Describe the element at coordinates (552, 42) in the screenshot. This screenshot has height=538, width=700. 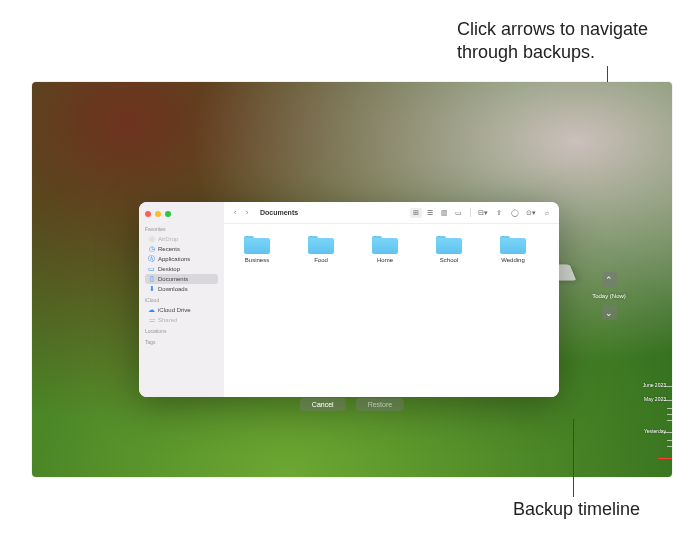
I see `annotation-nav-arrows: Click arrows to navigate through backups…` at that location.